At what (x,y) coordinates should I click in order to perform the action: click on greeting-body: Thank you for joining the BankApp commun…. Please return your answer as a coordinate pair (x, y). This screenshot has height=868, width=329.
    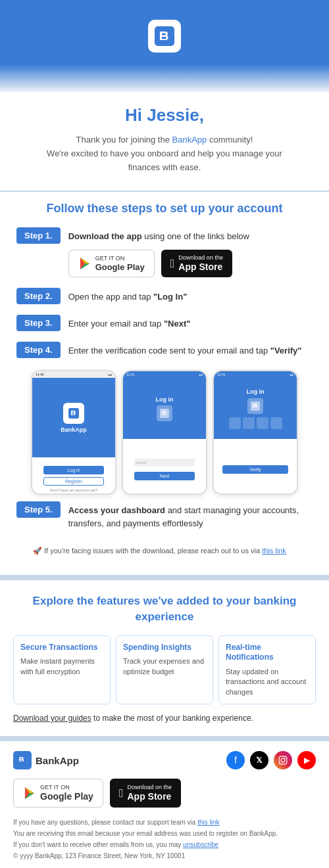
    Looking at the image, I should click on (164, 154).